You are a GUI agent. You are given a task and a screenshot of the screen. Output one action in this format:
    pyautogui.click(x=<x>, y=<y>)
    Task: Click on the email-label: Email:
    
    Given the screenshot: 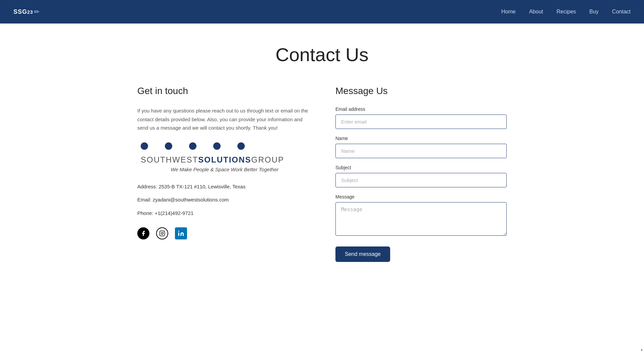 What is the action you would take?
    pyautogui.click(x=144, y=199)
    